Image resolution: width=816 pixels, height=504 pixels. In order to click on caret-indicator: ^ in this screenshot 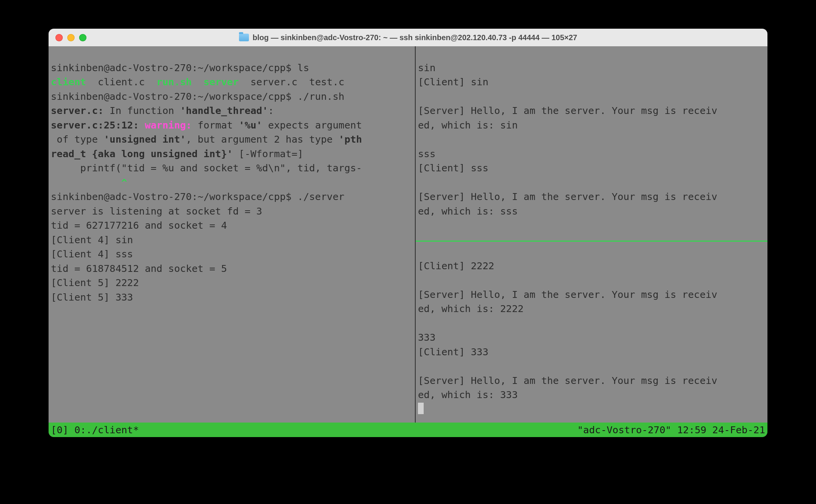, I will do `click(89, 182)`.